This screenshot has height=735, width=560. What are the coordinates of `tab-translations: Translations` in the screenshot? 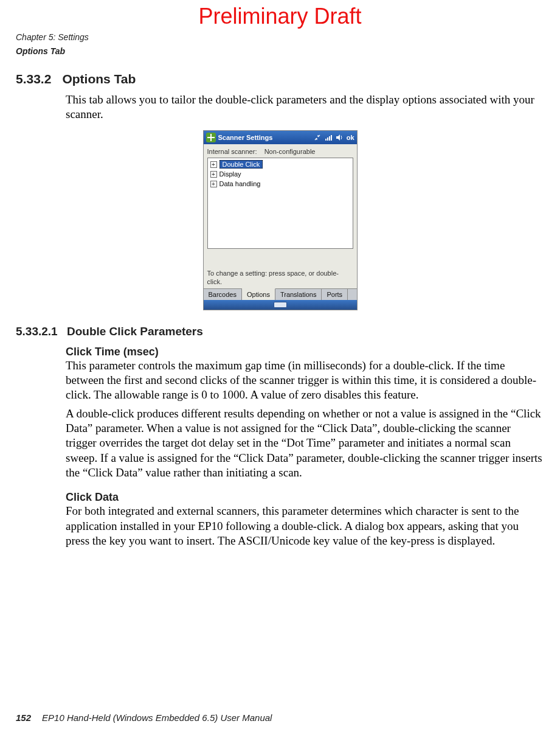 It's located at (299, 294).